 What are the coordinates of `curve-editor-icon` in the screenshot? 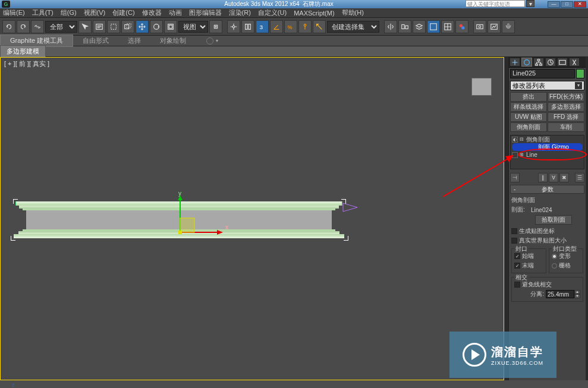 It's located at (433, 27).